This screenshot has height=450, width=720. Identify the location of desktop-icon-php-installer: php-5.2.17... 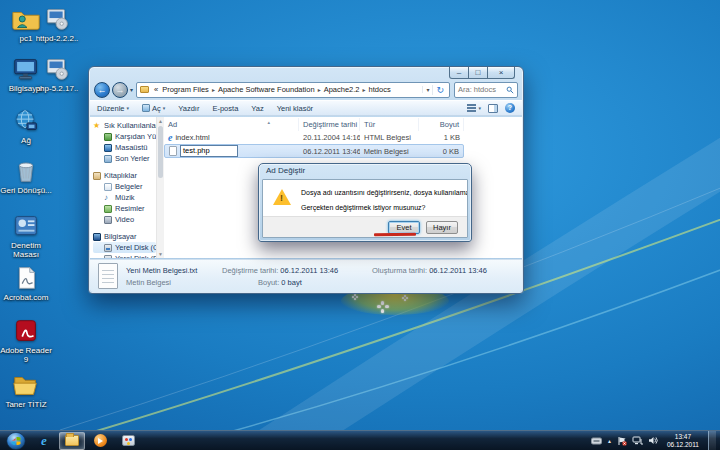
(57, 74).